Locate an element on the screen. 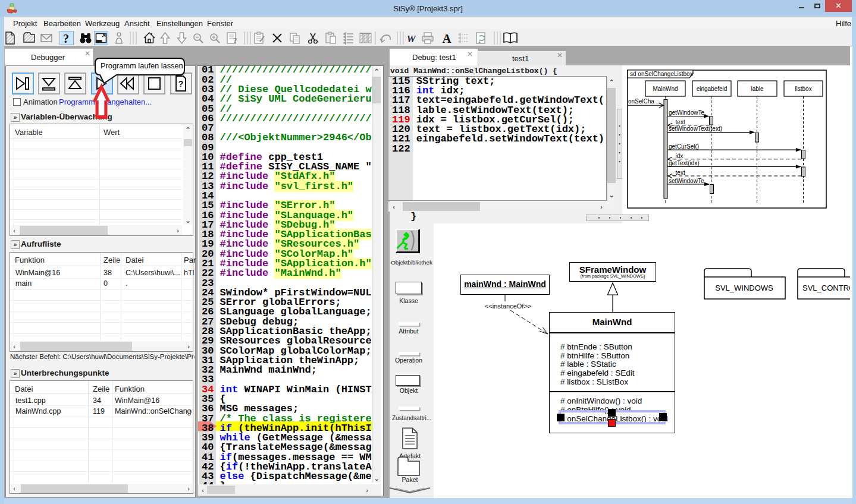 The width and height of the screenshot is (856, 504). svg-text: W is located at coordinates (412, 39).